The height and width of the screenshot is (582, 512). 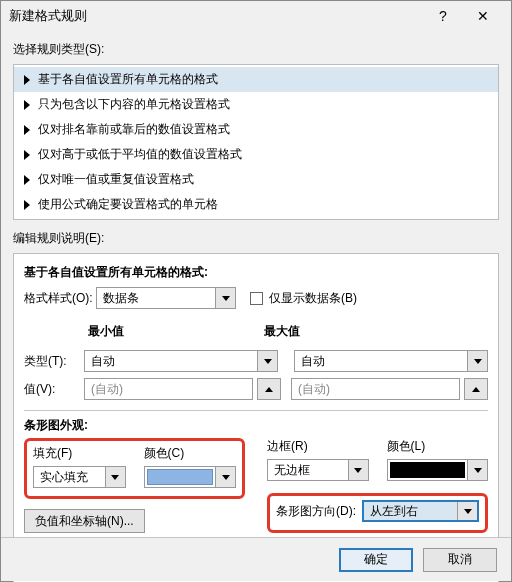 What do you see at coordinates (80, 454) in the screenshot?
I see `fill-label: 填充(F)` at bounding box center [80, 454].